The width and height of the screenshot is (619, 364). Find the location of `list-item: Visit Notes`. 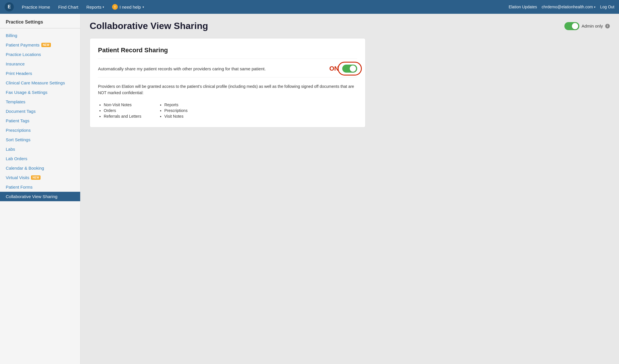

list-item: Visit Notes is located at coordinates (176, 116).